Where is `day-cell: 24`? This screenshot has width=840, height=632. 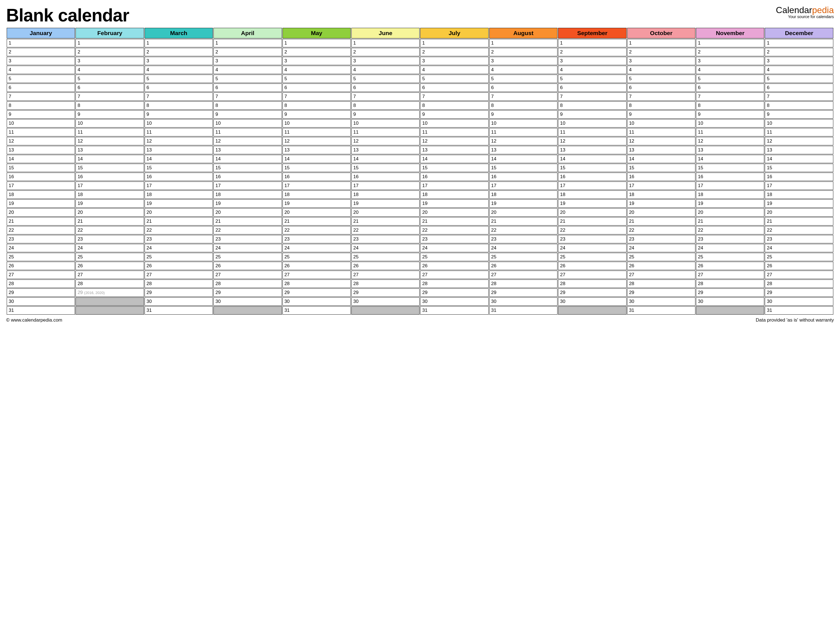 day-cell: 24 is located at coordinates (110, 248).